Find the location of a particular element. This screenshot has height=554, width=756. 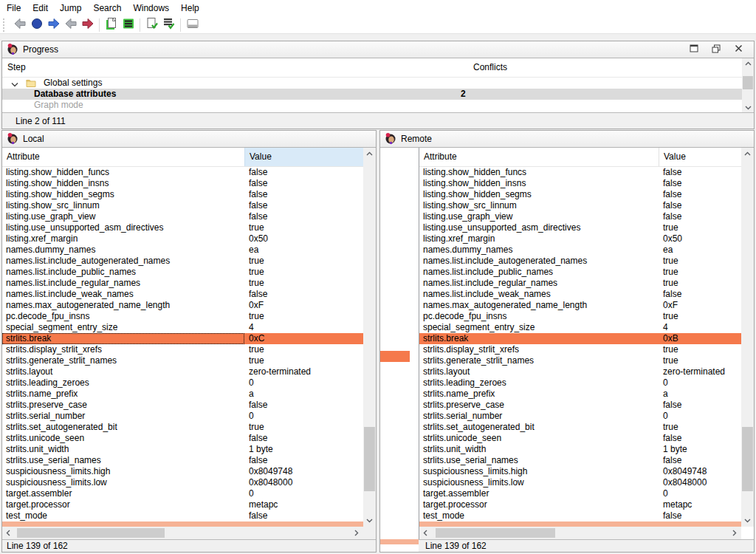

menu-jump: Jump is located at coordinates (71, 8).